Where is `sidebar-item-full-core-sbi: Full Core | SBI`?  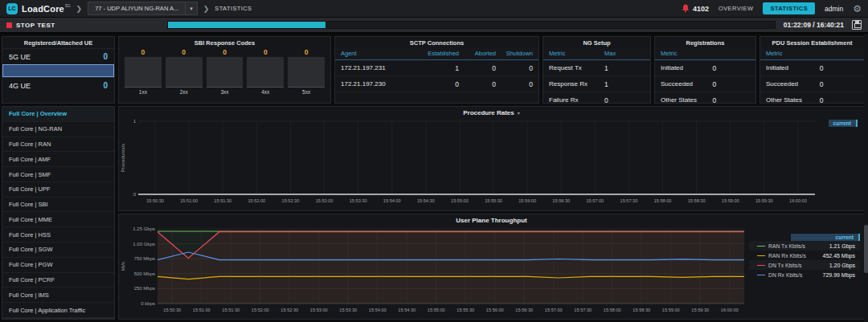
sidebar-item-full-core-sbi: Full Core | SBI is located at coordinates (58, 206).